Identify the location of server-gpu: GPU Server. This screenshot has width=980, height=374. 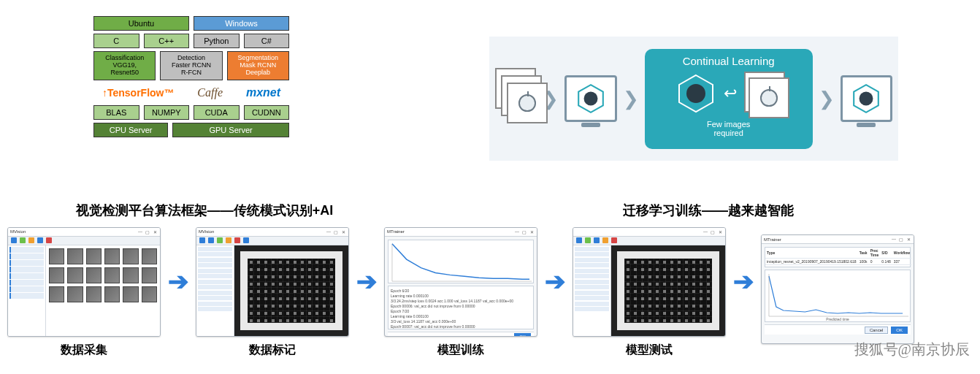
(231, 130).